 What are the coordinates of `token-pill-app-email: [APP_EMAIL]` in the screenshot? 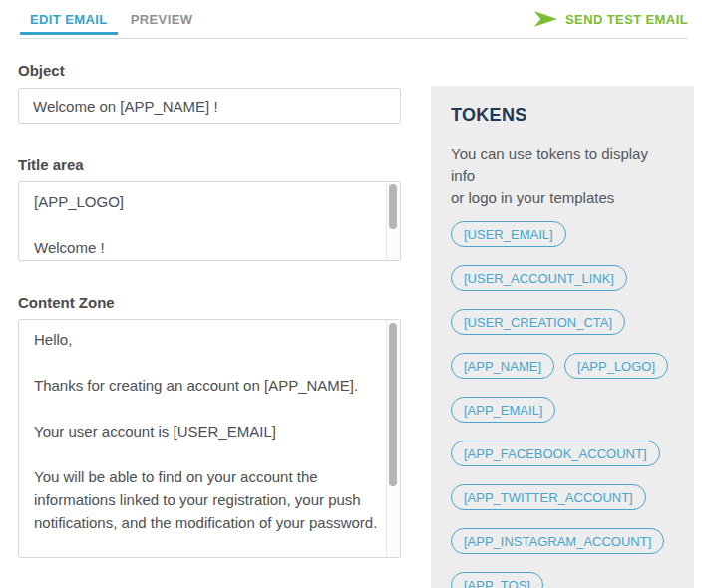 It's located at (503, 410).